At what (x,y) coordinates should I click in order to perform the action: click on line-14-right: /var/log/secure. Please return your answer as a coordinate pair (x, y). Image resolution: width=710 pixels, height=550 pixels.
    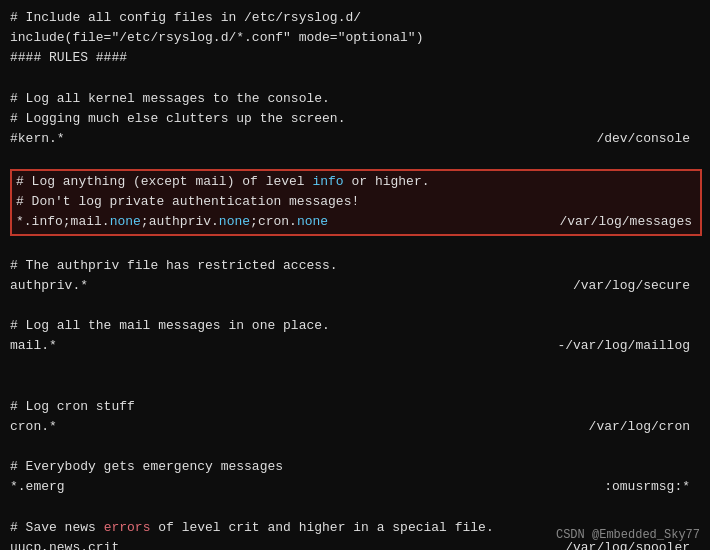
    Looking at the image, I should click on (636, 286).